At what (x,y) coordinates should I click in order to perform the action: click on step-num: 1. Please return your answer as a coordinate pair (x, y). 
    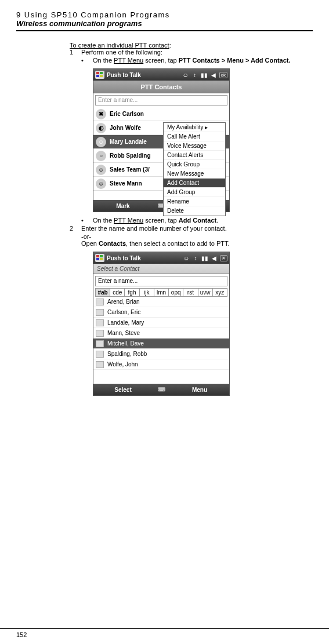
    Looking at the image, I should click on (75, 52).